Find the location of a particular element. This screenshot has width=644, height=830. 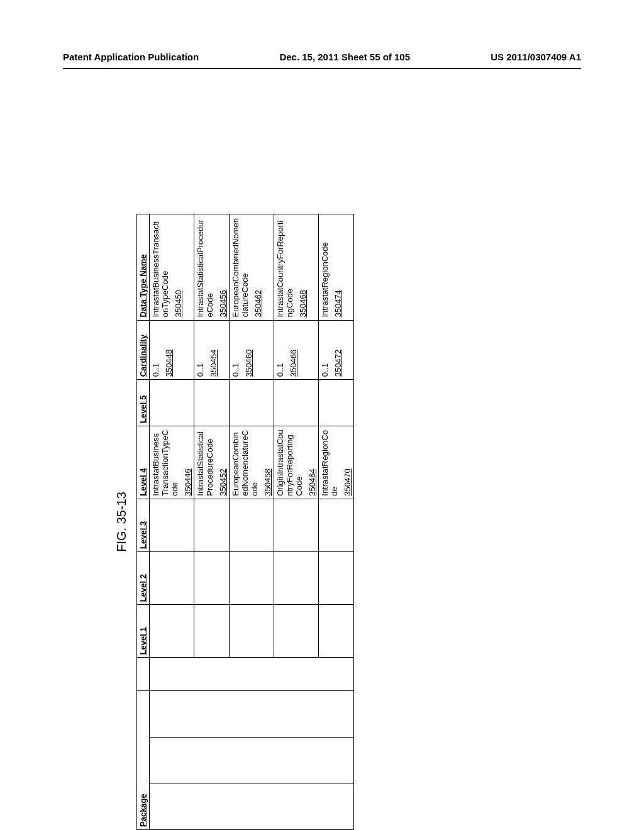

cell-cardinality: 0..1 350466 is located at coordinates (297, 350).